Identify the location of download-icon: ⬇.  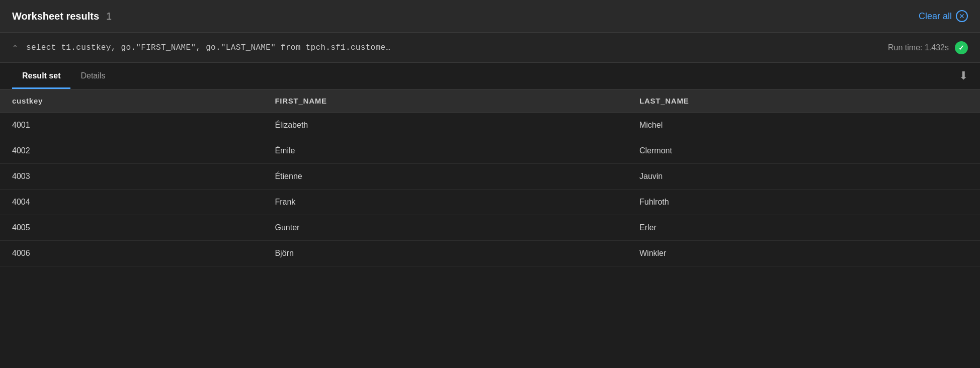
(963, 76).